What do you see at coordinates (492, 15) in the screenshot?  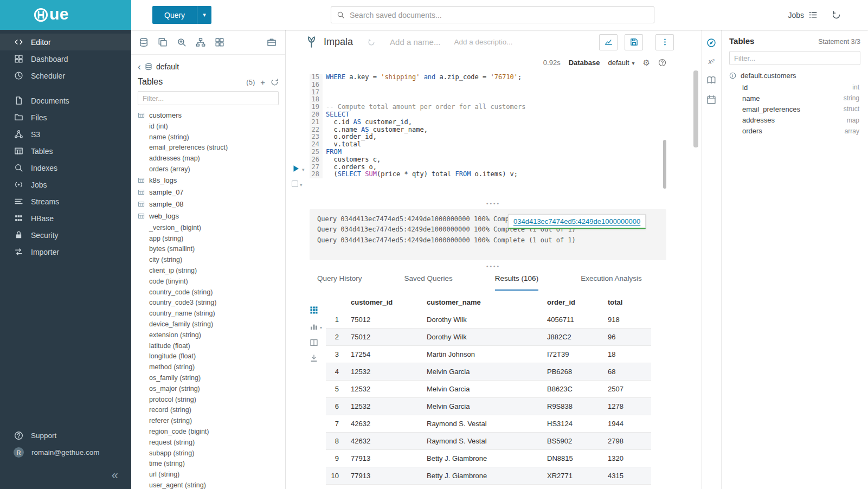 I see `global-search` at bounding box center [492, 15].